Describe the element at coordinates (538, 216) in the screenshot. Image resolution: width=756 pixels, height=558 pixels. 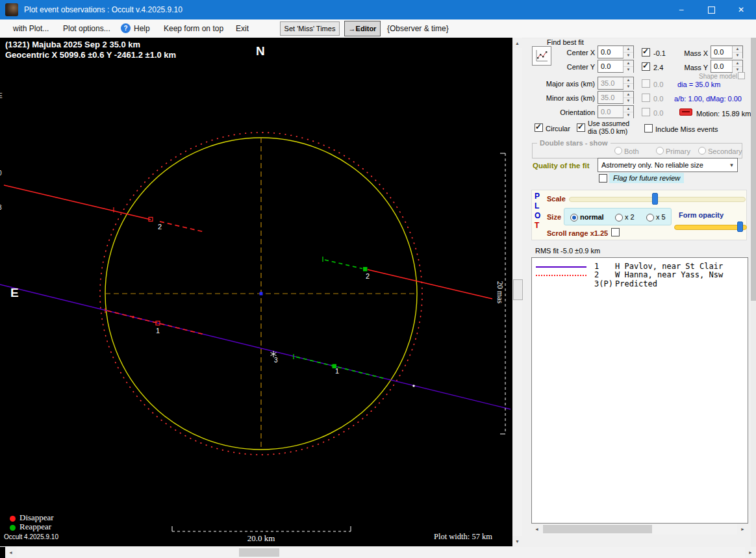
I see `plot-letter-o: O` at that location.